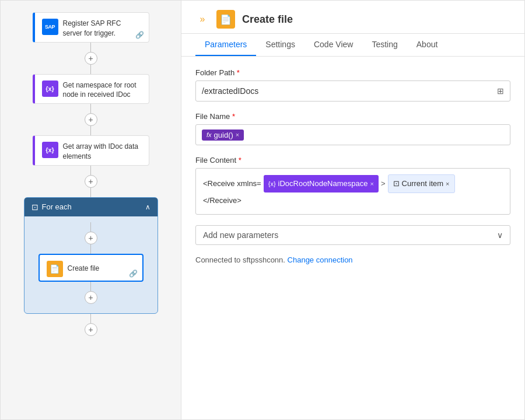  I want to click on folder-path-value: /extractedIDocs, so click(230, 91).